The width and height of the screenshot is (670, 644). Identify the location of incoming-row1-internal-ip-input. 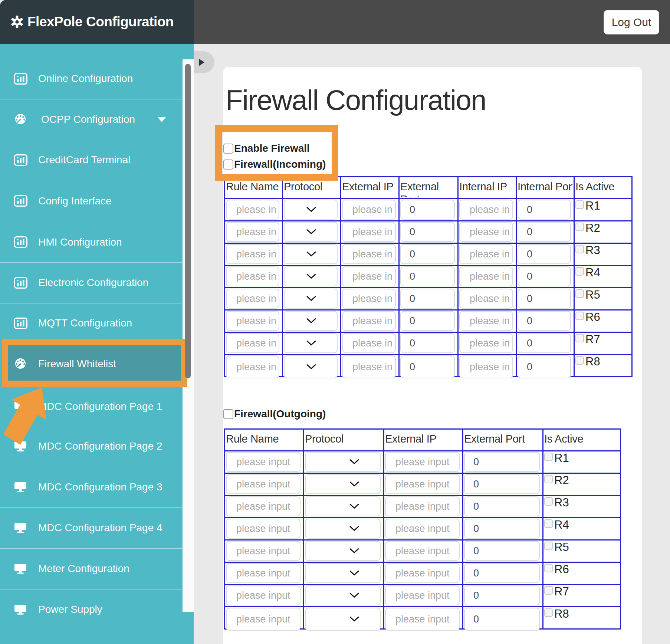
(486, 210).